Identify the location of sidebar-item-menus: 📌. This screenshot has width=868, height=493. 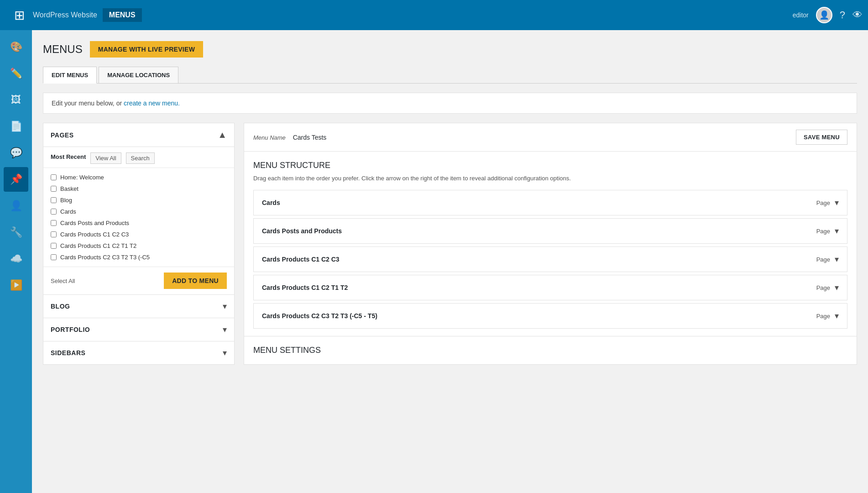
(16, 179).